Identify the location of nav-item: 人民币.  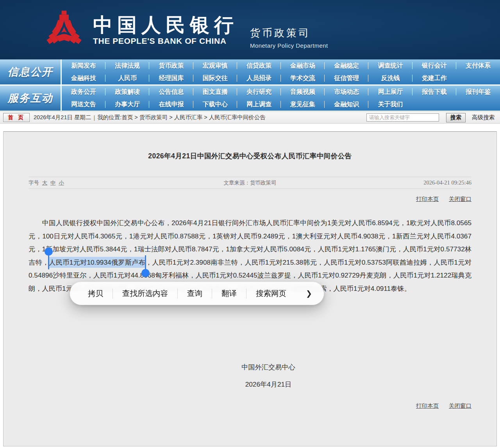
(127, 78).